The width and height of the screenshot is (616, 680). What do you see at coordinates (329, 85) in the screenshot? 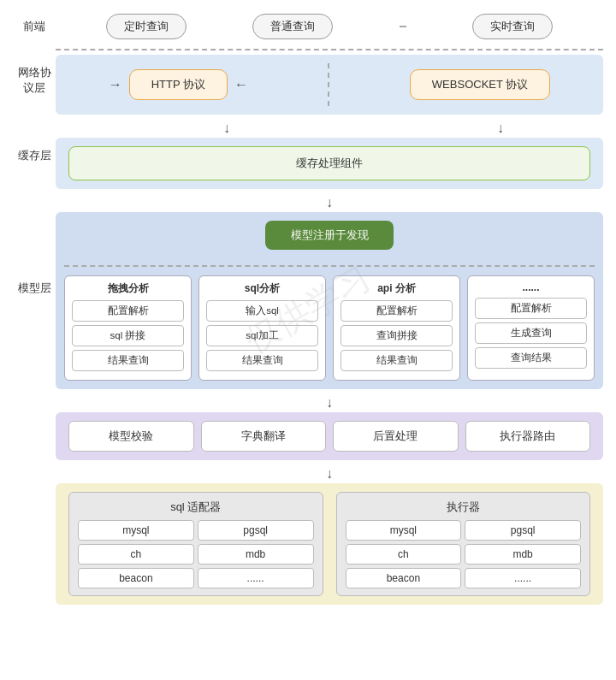
I see `vertical-dotted-divider` at bounding box center [329, 85].